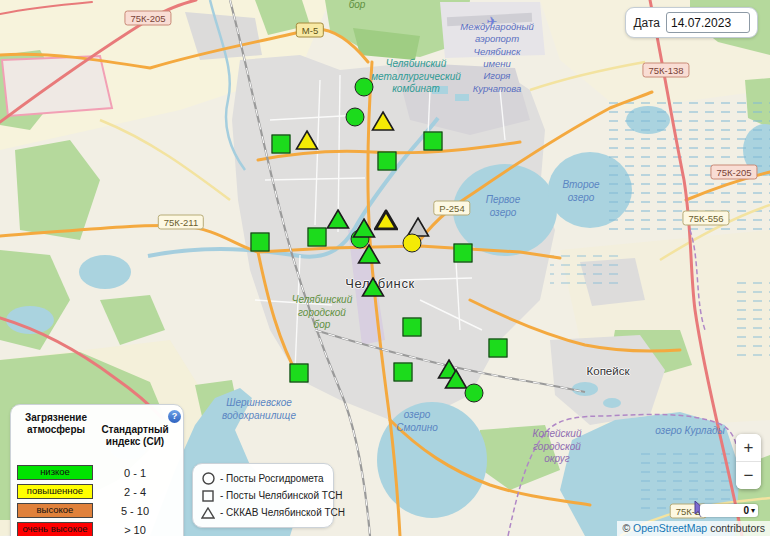 The height and width of the screenshot is (536, 770). Describe the element at coordinates (135, 473) in the screenshot. I see `legend-range-low: 0 - 1` at that location.